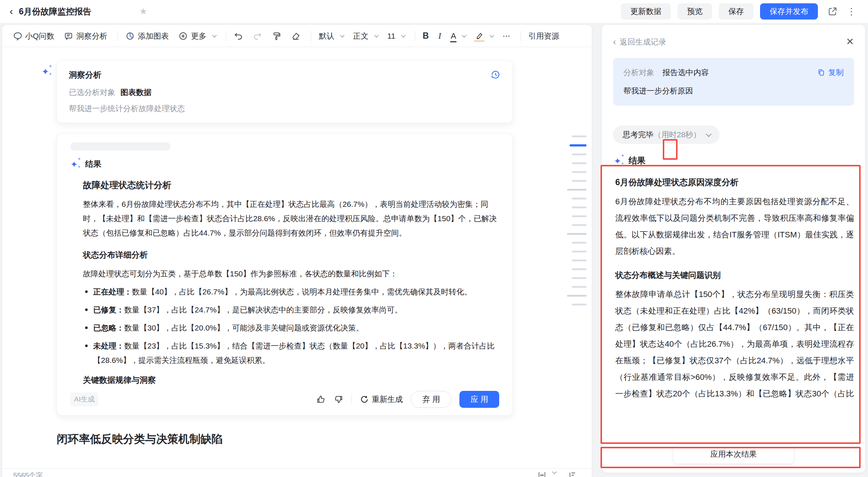 The width and height of the screenshot is (868, 477). I want to click on more-menu-icon: ⋮, so click(851, 12).